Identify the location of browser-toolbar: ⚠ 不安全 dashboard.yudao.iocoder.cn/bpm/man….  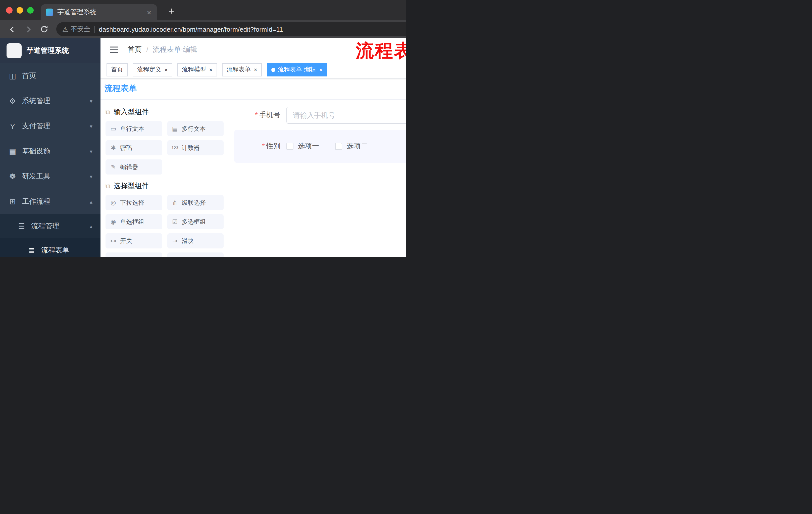
(203, 29).